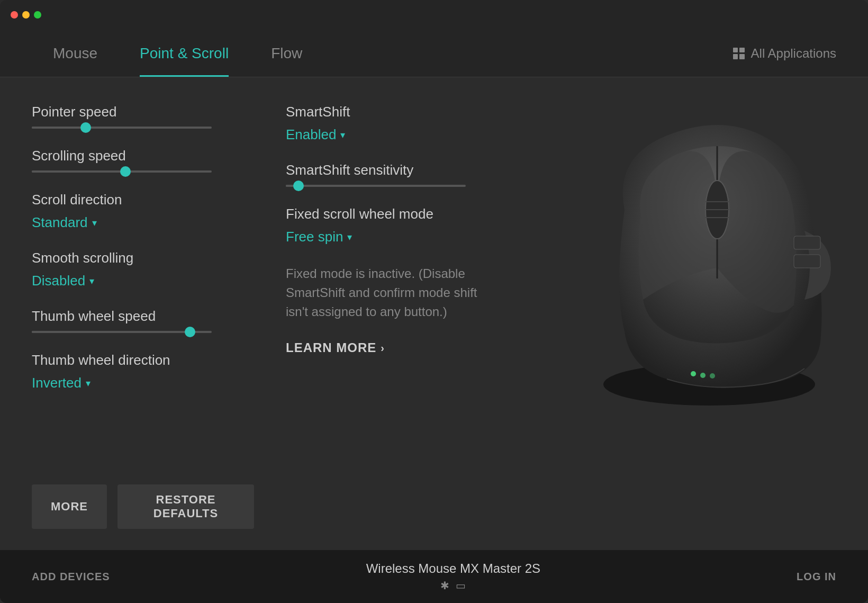  I want to click on titlebar, so click(434, 15).